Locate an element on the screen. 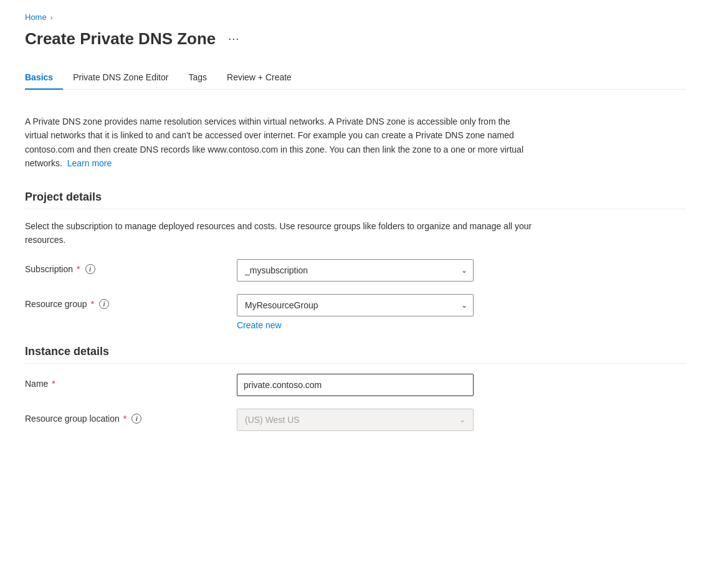 The width and height of the screenshot is (711, 588). name-control is located at coordinates (355, 385).